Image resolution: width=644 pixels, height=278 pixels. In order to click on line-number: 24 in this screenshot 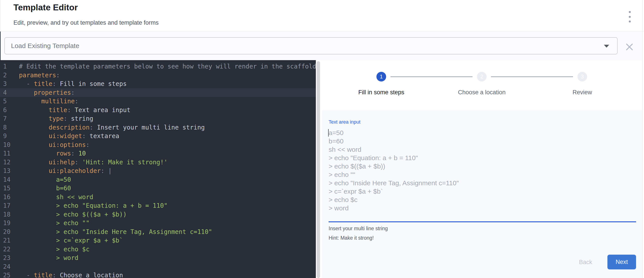, I will do `click(10, 267)`.